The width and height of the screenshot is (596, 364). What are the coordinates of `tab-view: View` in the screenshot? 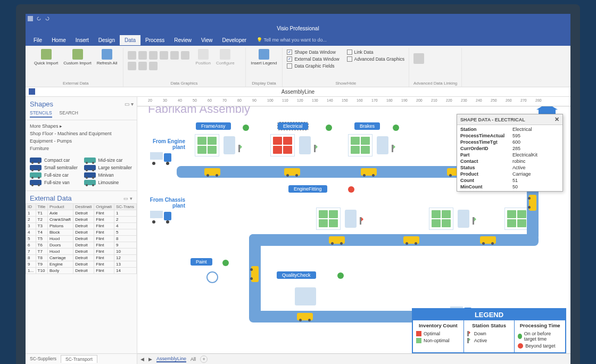 It's located at (207, 40).